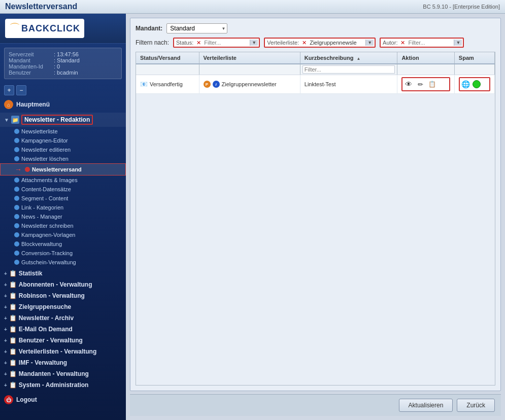 The image size is (505, 420). Describe the element at coordinates (250, 84) in the screenshot. I see `verteilerliste-content: P i Zielgruppennewsletter` at that location.